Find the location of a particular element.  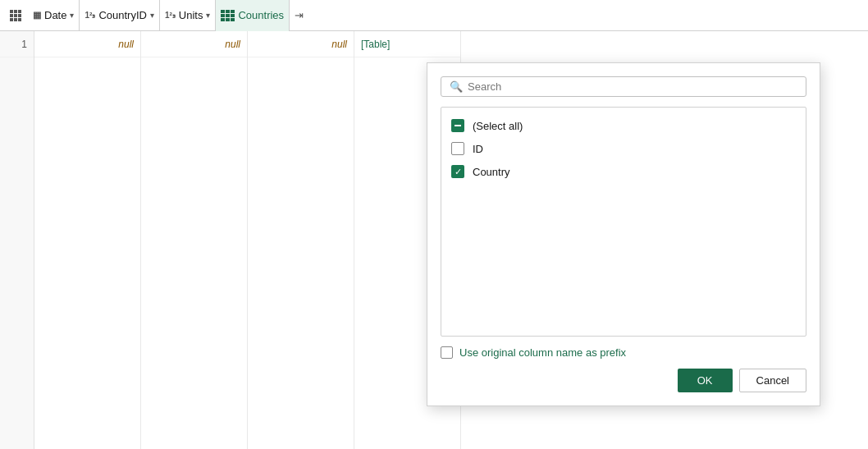

header-bar: ▦ Date ▾ 1²₃ CountryID ▾ 1²₃ Units ▾ Cou… is located at coordinates (434, 16).